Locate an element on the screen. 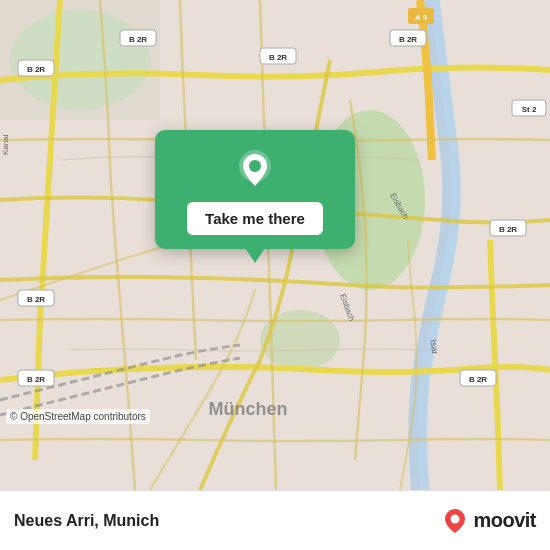  popup-card: Take me there is located at coordinates (255, 190).